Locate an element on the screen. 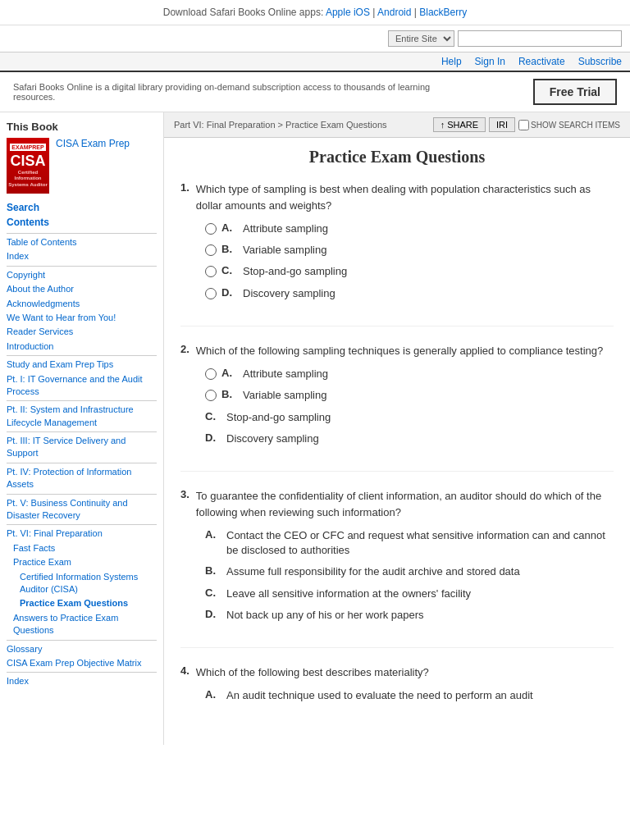  book-block: EXAMPREP CISA Certified Information Syst… is located at coordinates (82, 166).